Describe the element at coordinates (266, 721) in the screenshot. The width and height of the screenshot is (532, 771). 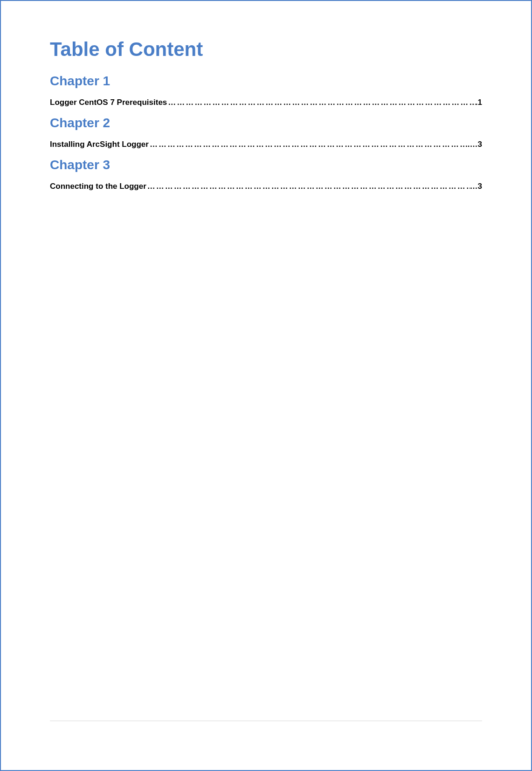
I see `footer-divider` at that location.